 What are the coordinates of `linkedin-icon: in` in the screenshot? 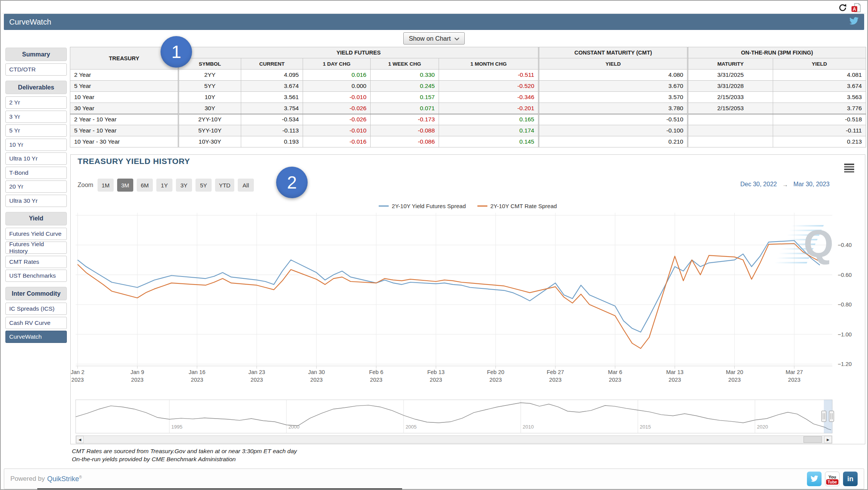 It's located at (850, 479).